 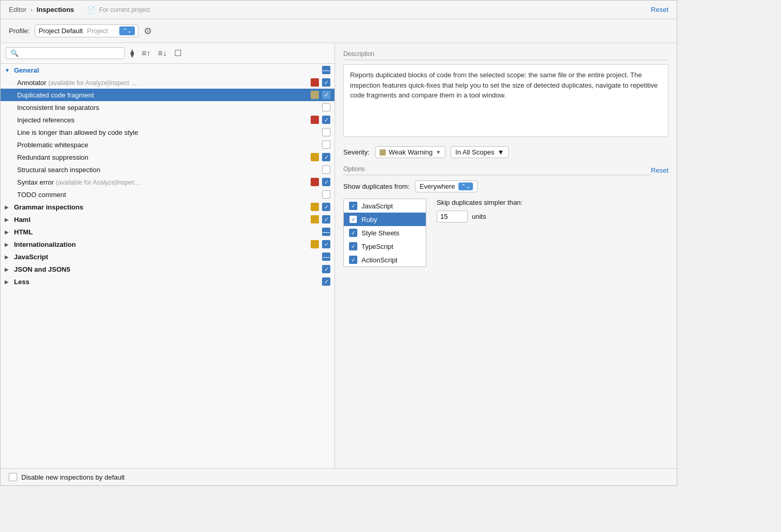 What do you see at coordinates (326, 269) in the screenshot?
I see `group-json-checkbox: ✓` at bounding box center [326, 269].